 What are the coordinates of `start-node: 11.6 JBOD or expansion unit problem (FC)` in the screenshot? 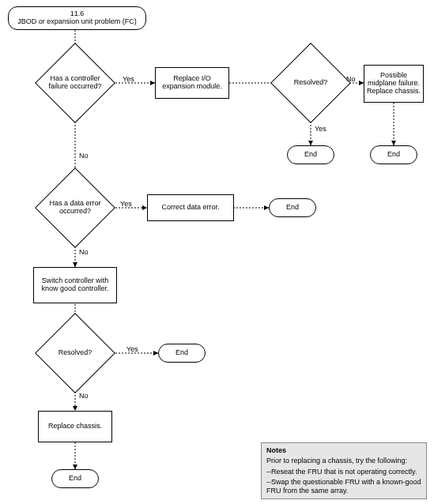 It's located at (77, 18).